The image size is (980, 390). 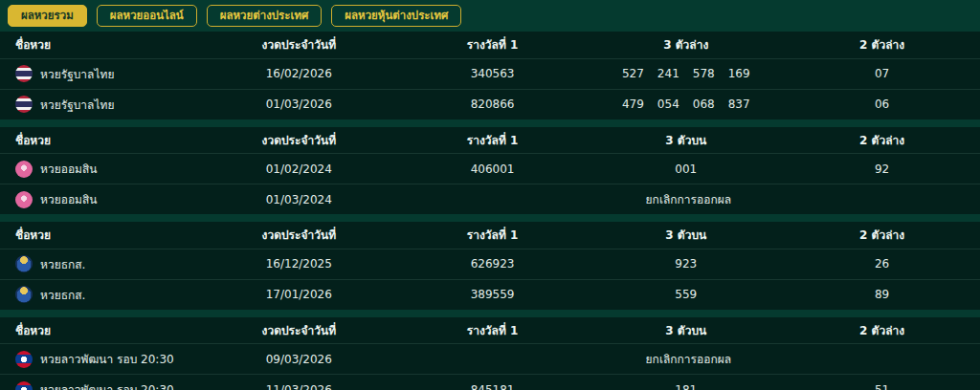 I want to click on header-row: ชื่อหวยงวดประจำวันที่รางวัลที่ 13 ตัวล่า…, so click(x=490, y=45).